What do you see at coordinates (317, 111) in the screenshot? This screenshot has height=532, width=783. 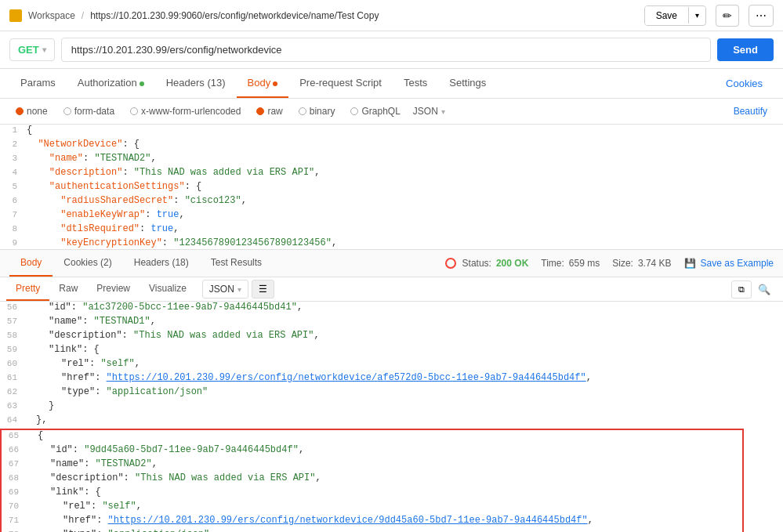 I see `body-type-binary: binary` at bounding box center [317, 111].